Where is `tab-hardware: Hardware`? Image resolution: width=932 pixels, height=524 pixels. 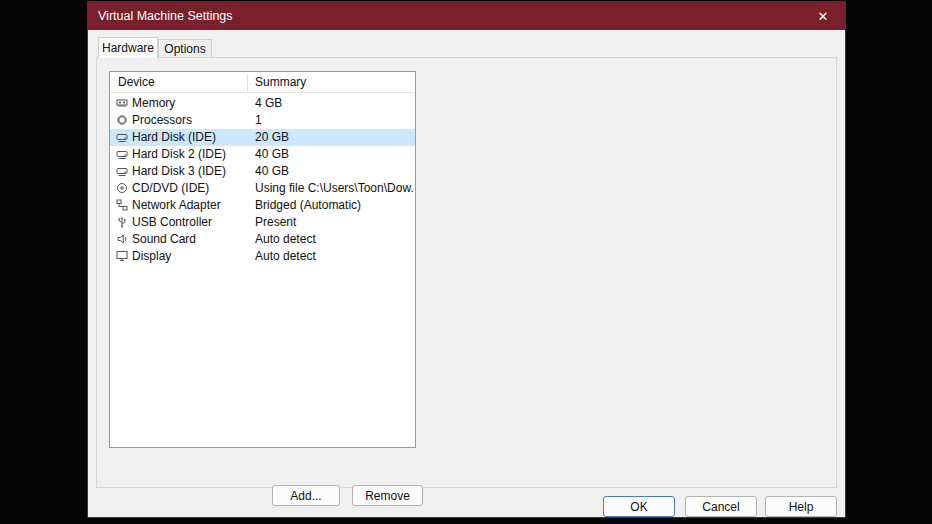
tab-hardware: Hardware is located at coordinates (128, 48).